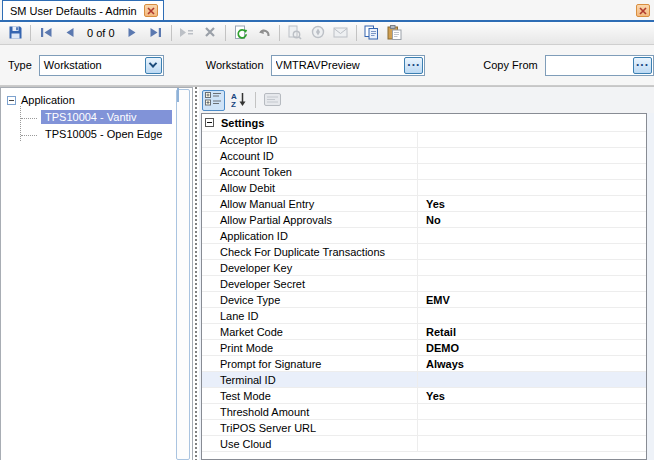  I want to click on property-row: Allow Debit, so click(424, 188).